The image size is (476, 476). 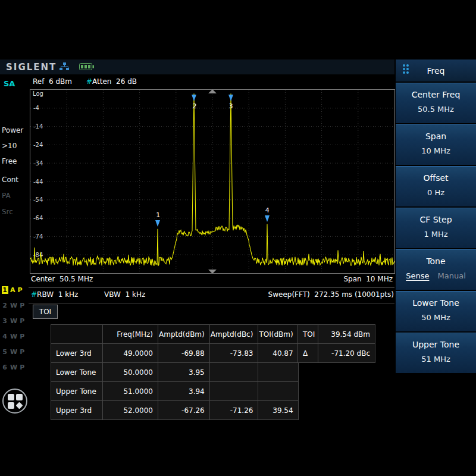 I want to click on cell-freq: 50.0000, so click(x=131, y=372).